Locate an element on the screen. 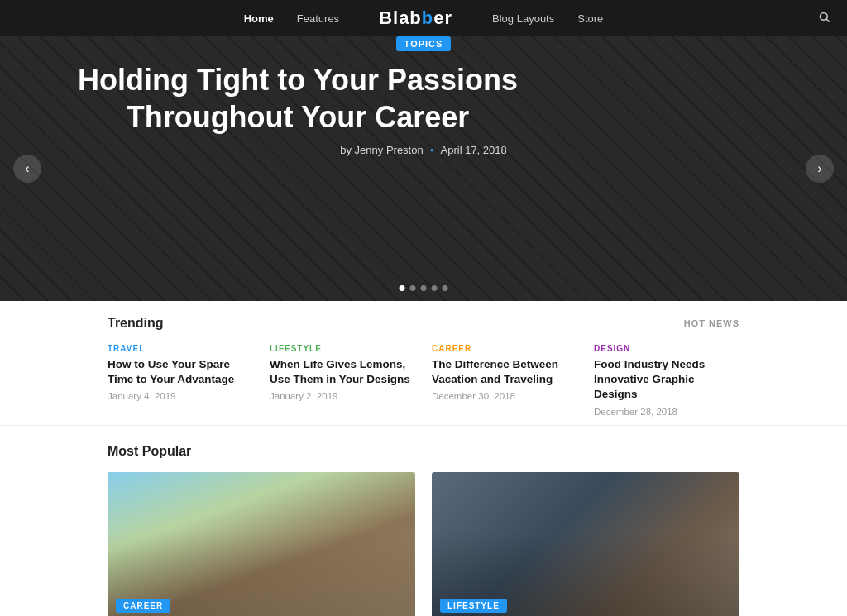  nav-blog-layouts: Blog Layouts is located at coordinates (523, 18).